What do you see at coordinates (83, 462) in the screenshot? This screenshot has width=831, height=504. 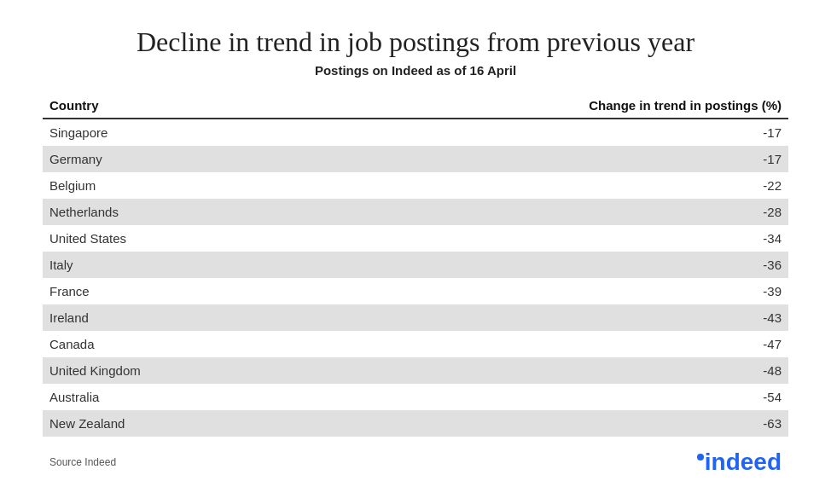 I see `source-text: Source Indeed` at bounding box center [83, 462].